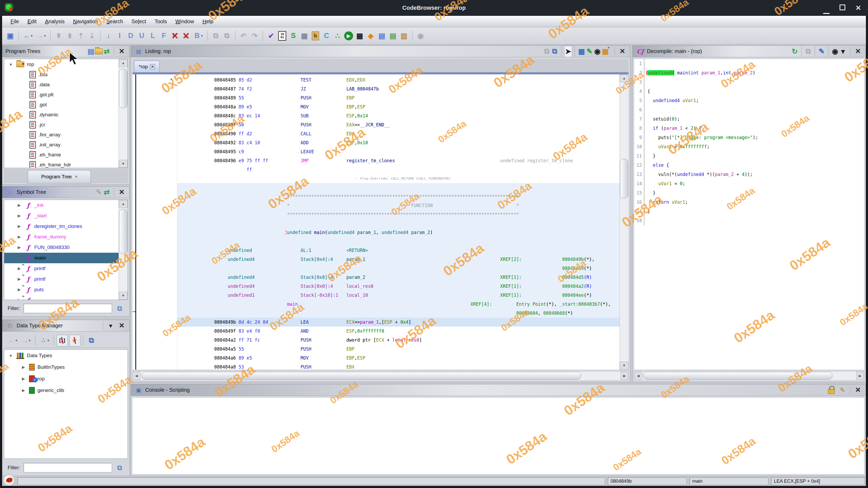 The width and height of the screenshot is (868, 488). Describe the element at coordinates (120, 36) in the screenshot. I see `nav-instruction-icon: I` at that location.